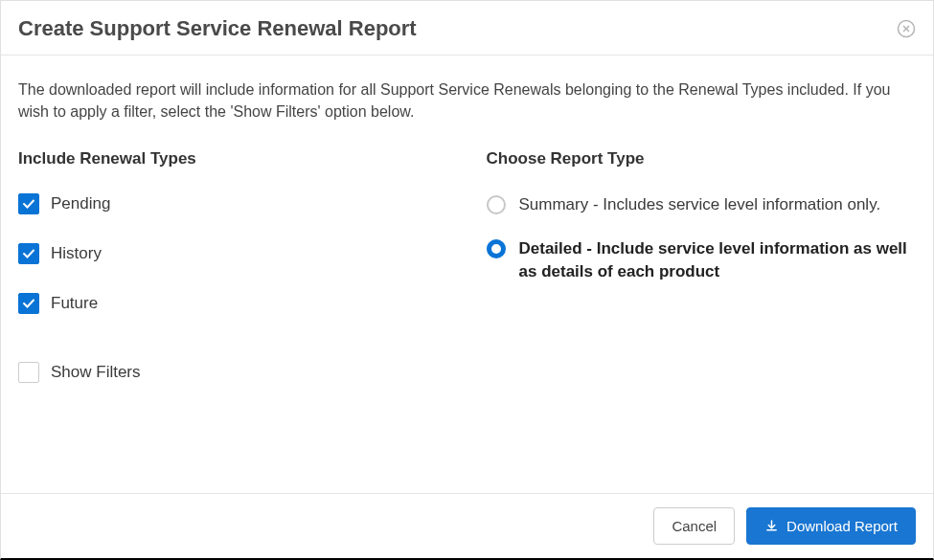  What do you see at coordinates (701, 260) in the screenshot?
I see `radio-row-detailed: Detailed - Include service level informa…` at bounding box center [701, 260].